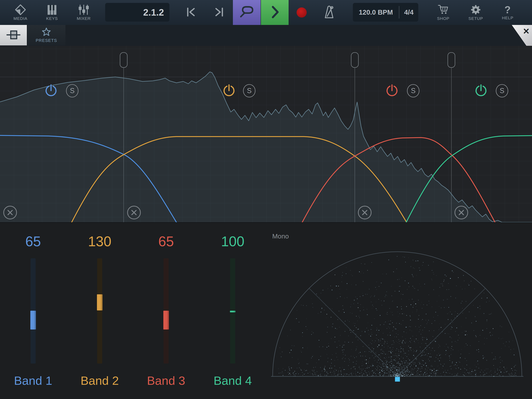  What do you see at coordinates (166, 320) in the screenshot?
I see `band3-slider-handle` at bounding box center [166, 320].